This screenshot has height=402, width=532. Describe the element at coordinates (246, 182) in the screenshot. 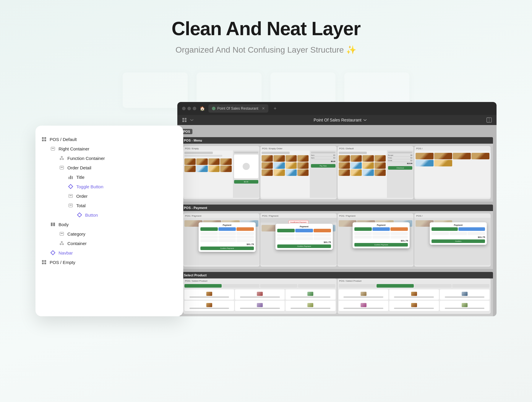

I see `pay-btn-empty: $0.00` at that location.